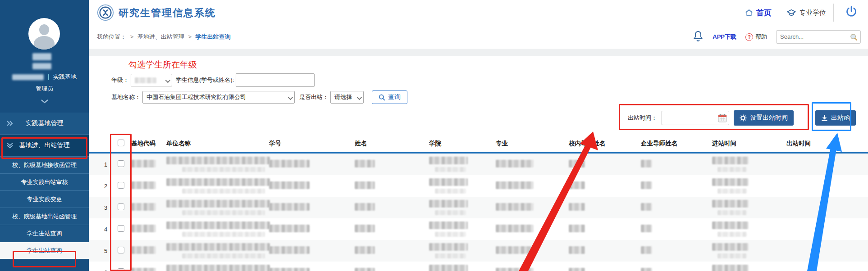 The width and height of the screenshot is (868, 271). I want to click on nav-home-label: 首页, so click(764, 13).